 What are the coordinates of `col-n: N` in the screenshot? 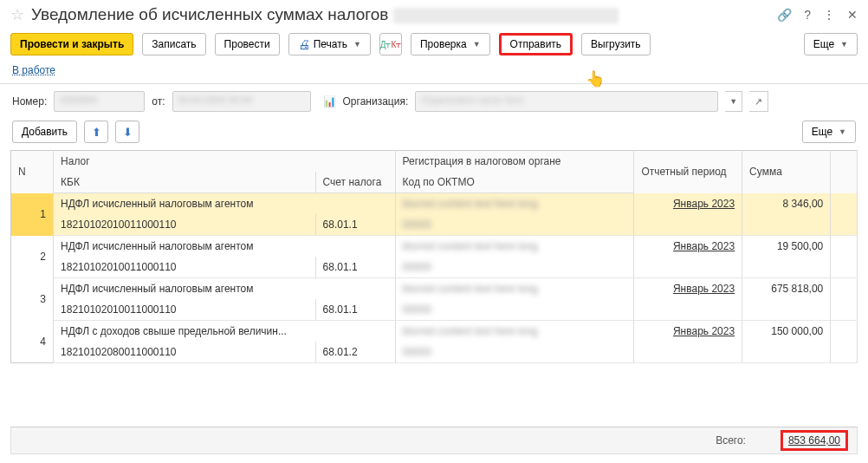 It's located at (33, 172).